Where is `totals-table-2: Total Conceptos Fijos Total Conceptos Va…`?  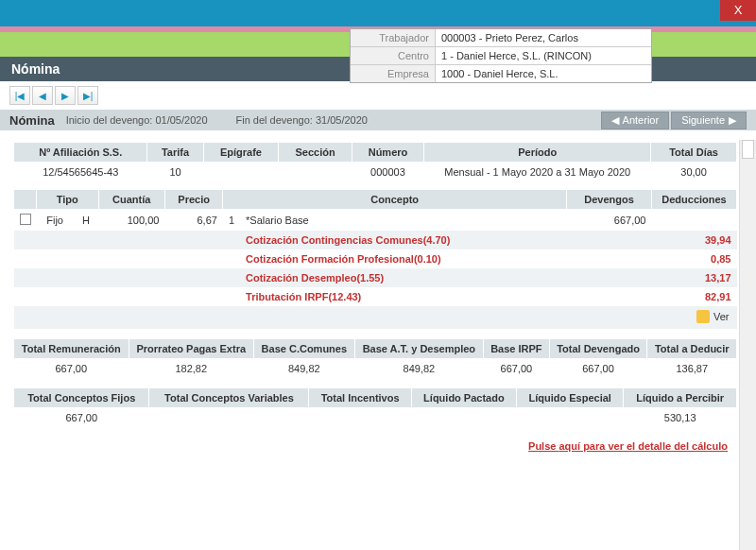
totals-table-2: Total Conceptos Fijos Total Conceptos Va… is located at coordinates (375, 407).